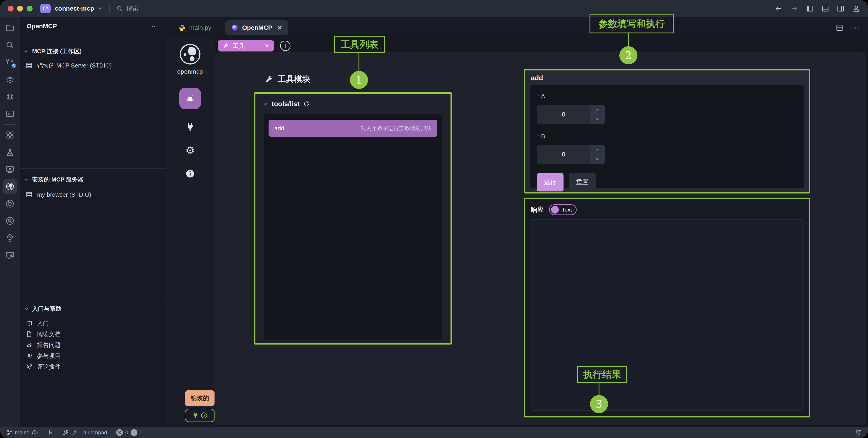 This screenshot has height=438, width=868. I want to click on tab-main-py: main.py, so click(195, 28).